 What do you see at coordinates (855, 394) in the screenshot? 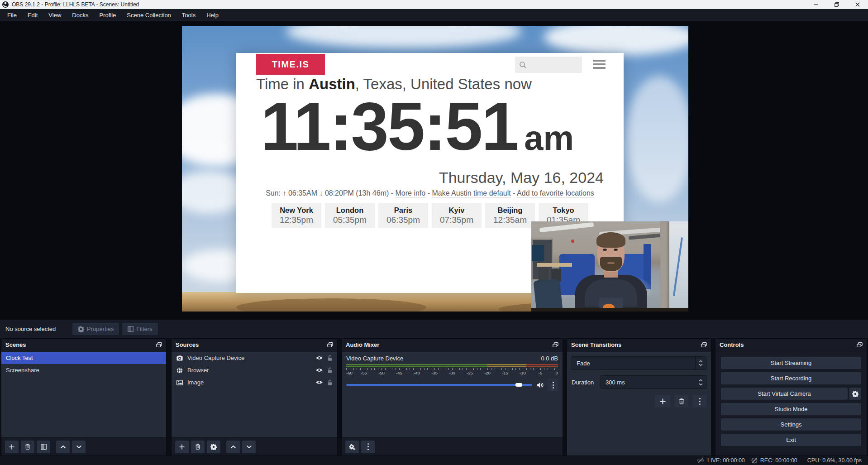
I see `virtual-camera-config-button` at bounding box center [855, 394].